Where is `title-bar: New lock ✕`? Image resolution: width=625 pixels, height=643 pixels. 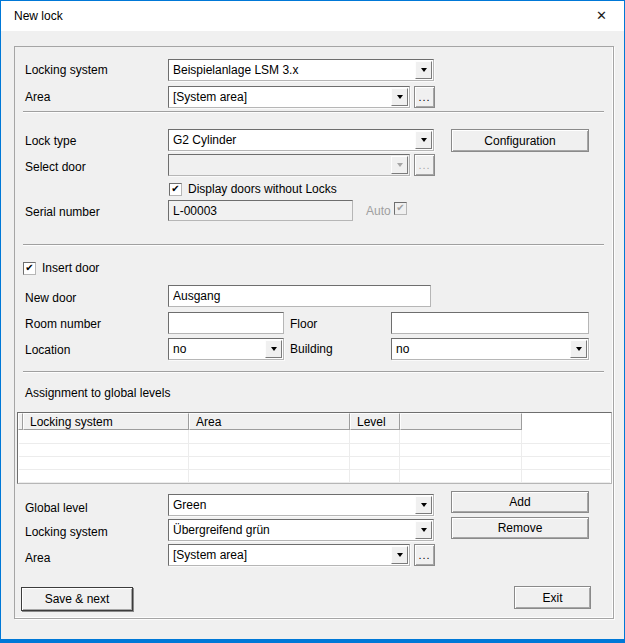
title-bar: New lock ✕ is located at coordinates (312, 16).